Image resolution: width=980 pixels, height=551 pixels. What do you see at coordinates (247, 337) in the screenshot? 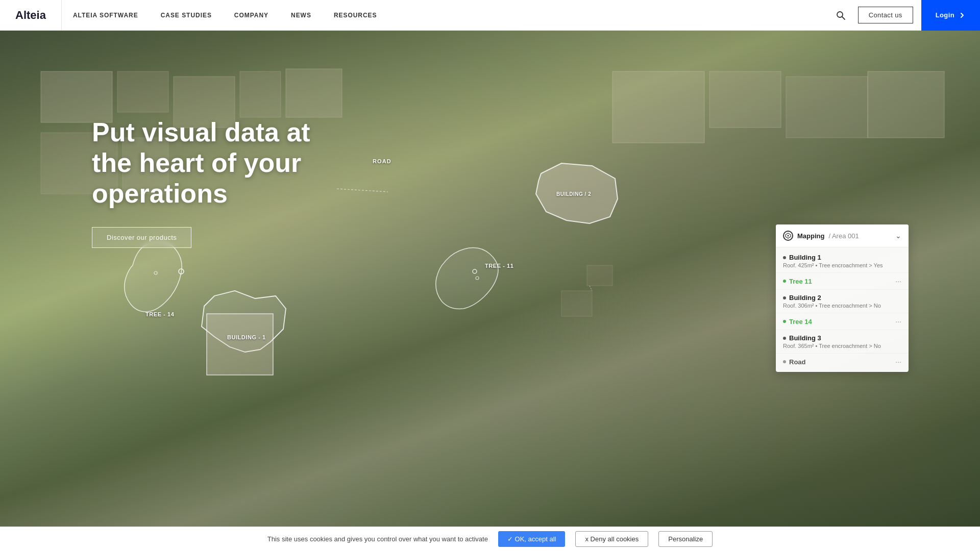
I see `building1-label: BUILDING - 1` at bounding box center [247, 337].